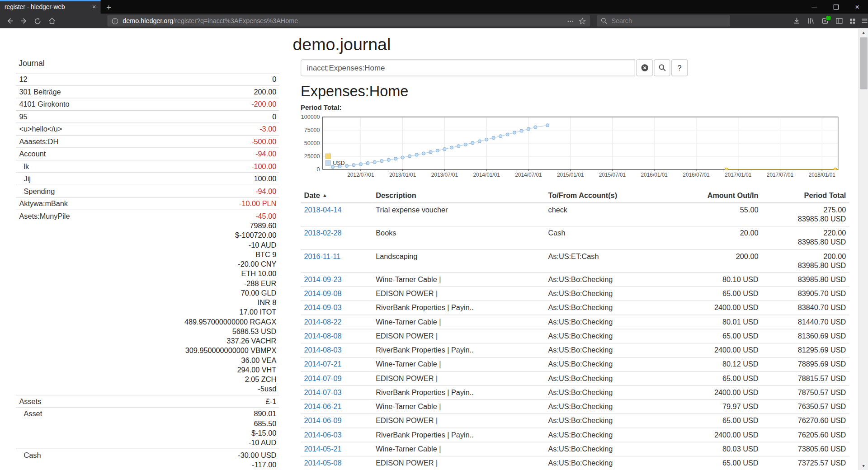 The width and height of the screenshot is (868, 470). Describe the element at coordinates (323, 257) in the screenshot. I see `transaction-date-link: 2016-11-11` at that location.